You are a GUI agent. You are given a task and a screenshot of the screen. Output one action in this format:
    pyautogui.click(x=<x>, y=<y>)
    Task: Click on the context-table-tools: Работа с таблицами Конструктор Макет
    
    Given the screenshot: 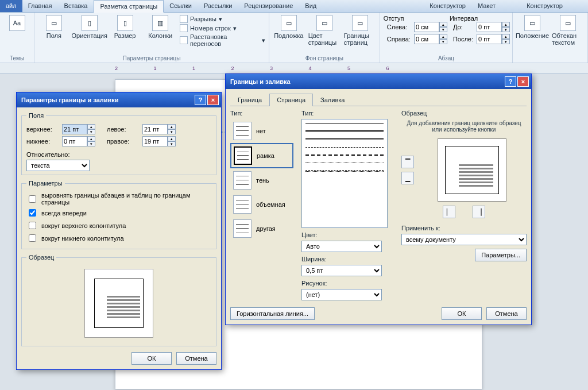 What is the action you would take?
    pyautogui.click(x=463, y=6)
    